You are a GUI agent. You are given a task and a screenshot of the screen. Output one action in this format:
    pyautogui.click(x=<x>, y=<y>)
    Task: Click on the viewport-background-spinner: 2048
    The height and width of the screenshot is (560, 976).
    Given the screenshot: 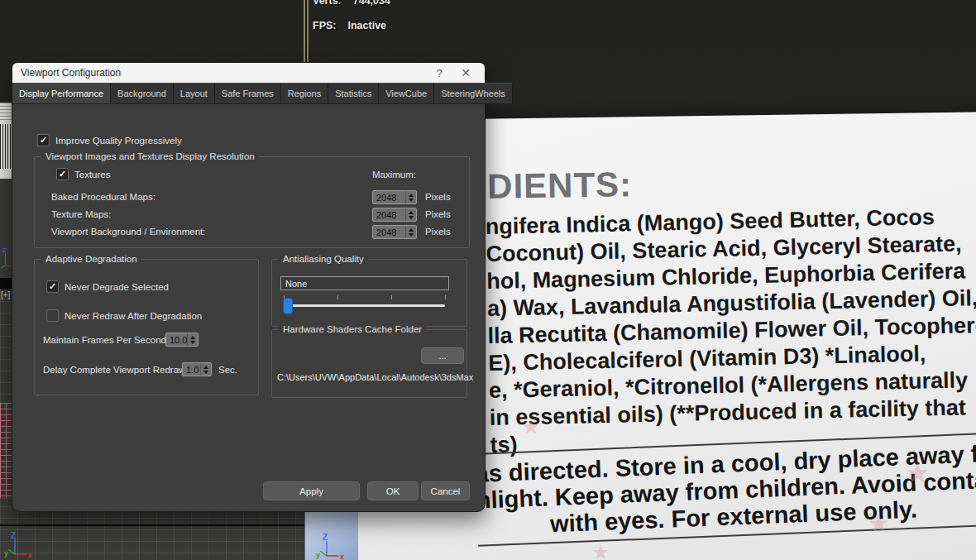 What is the action you would take?
    pyautogui.click(x=395, y=232)
    